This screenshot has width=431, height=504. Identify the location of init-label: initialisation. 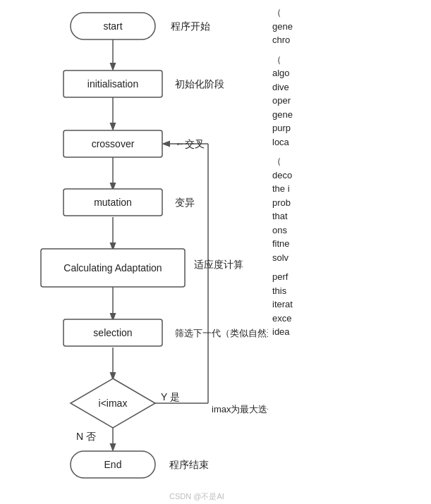
(113, 84).